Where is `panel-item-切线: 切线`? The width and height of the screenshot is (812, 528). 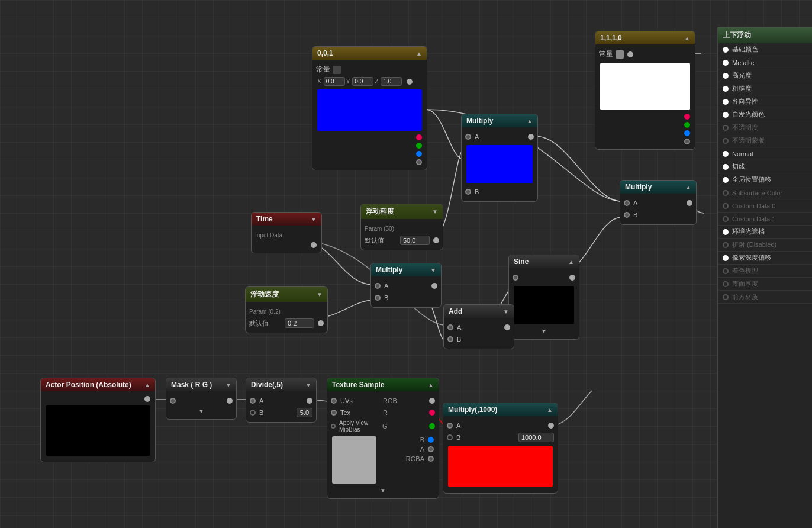
panel-item-切线: 切线 is located at coordinates (765, 167).